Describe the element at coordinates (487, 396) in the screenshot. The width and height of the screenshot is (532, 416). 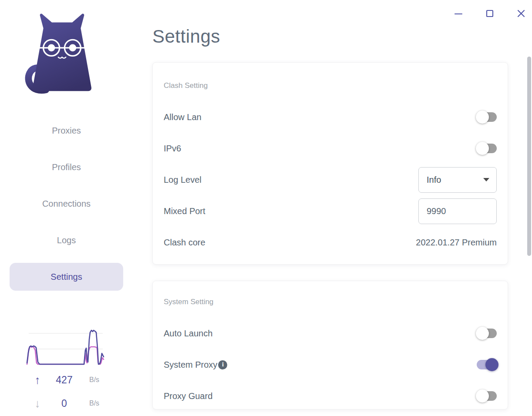
I see `proxy-guard-toggle` at that location.